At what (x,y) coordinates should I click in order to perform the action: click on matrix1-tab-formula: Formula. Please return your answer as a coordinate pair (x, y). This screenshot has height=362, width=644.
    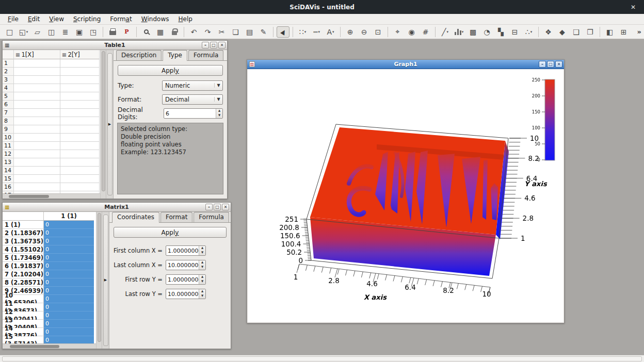
    Looking at the image, I should click on (212, 217).